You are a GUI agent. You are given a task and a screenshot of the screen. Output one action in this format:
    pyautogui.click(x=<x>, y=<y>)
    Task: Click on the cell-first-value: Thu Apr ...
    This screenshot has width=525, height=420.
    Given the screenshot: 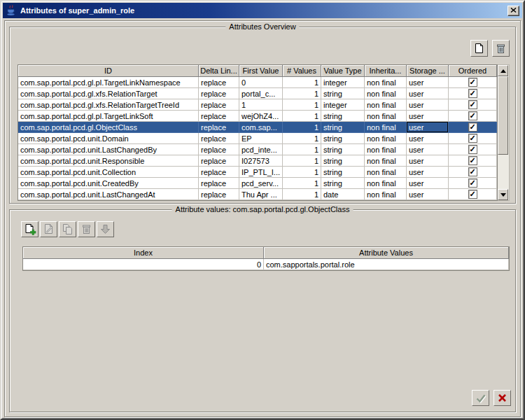 What is the action you would take?
    pyautogui.click(x=261, y=195)
    